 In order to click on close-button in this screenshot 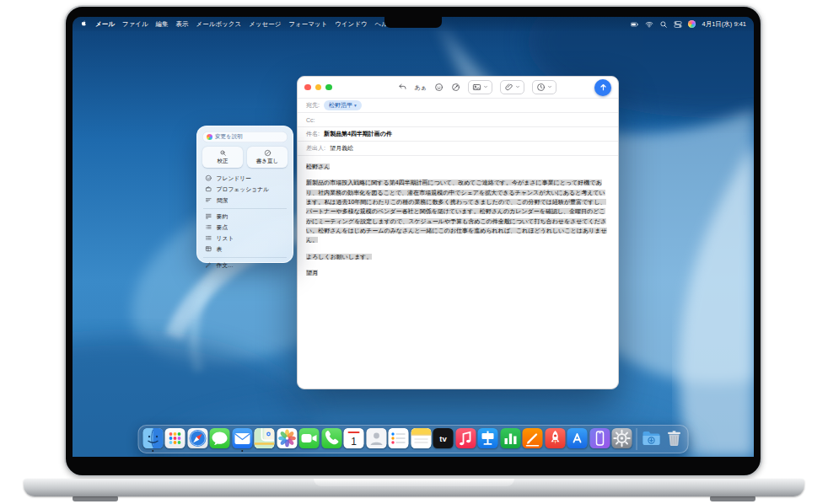, I will do `click(308, 88)`.